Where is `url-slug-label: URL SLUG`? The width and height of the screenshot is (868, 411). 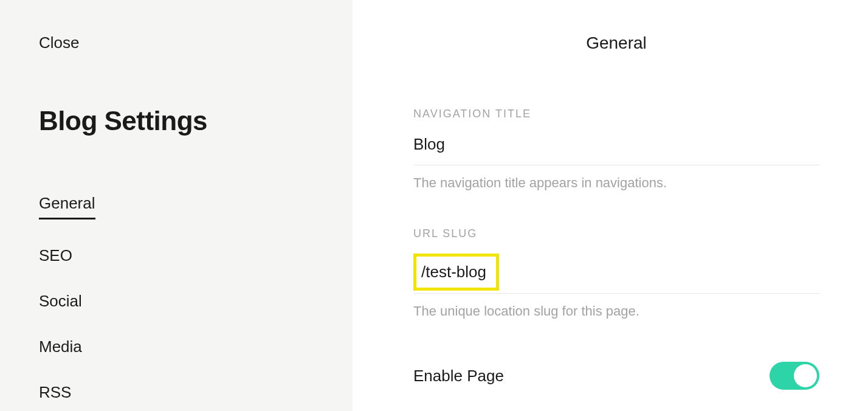
url-slug-label: URL SLUG is located at coordinates (616, 233).